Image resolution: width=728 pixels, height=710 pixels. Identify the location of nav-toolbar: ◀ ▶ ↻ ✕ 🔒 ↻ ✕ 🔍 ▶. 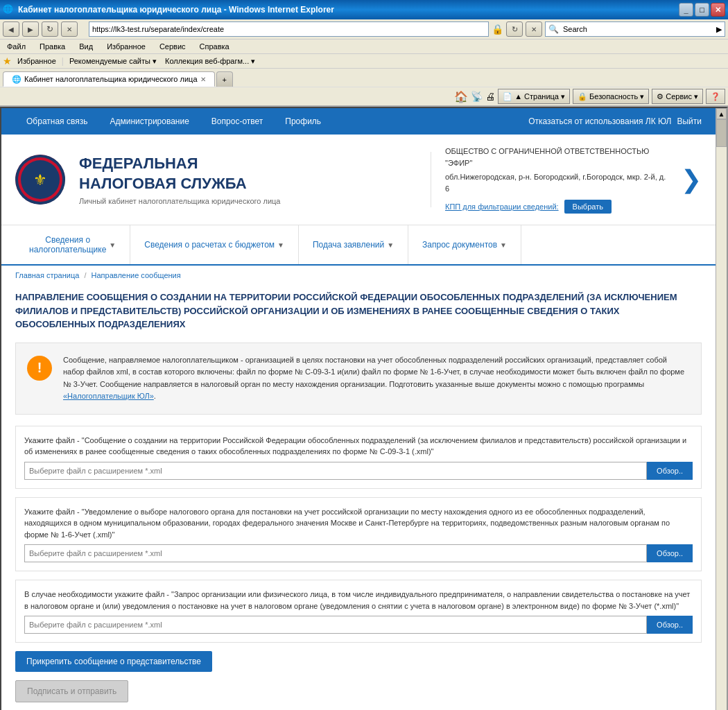
(364, 29).